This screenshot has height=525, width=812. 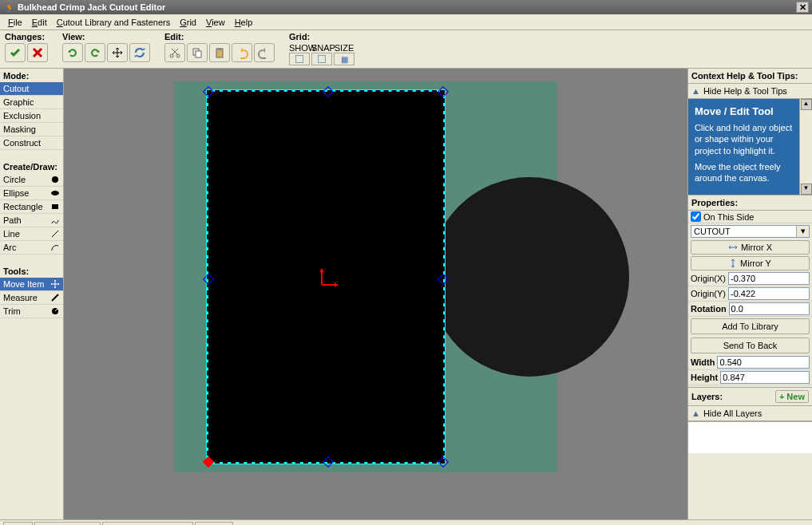 What do you see at coordinates (117, 53) in the screenshot?
I see `pan-button` at bounding box center [117, 53].